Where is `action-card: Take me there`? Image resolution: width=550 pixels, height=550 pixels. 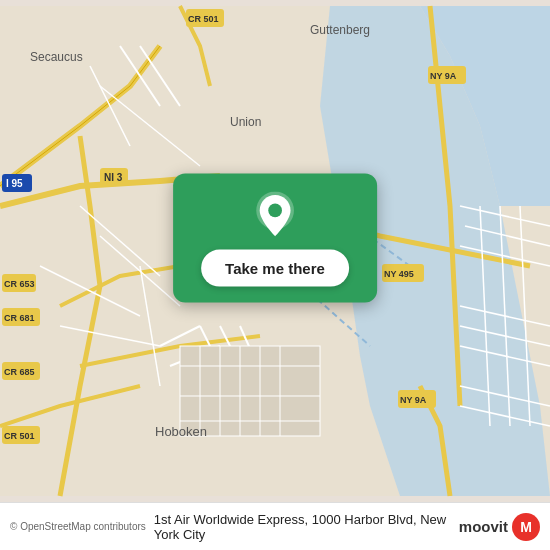 action-card: Take me there is located at coordinates (275, 238).